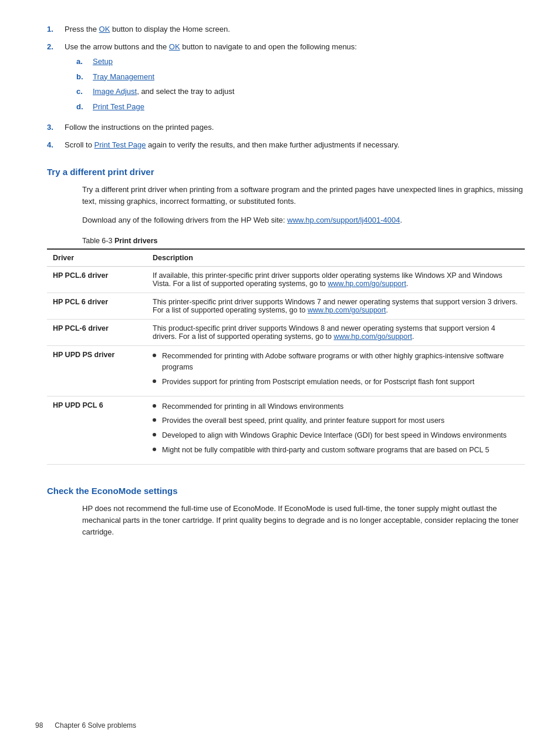  Describe the element at coordinates (303, 520) in the screenshot. I see `section2-para: HP does not recommend the full-time use …` at that location.